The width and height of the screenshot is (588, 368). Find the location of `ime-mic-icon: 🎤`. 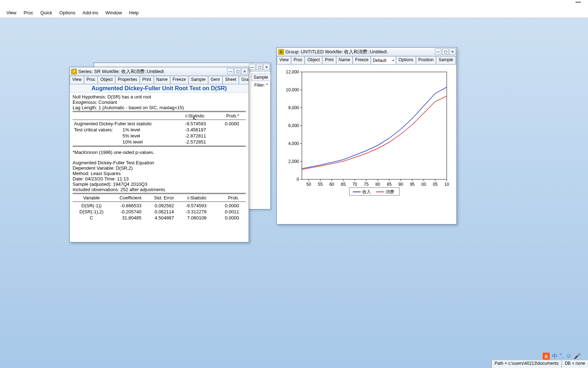

ime-mic-icon: 🎤 is located at coordinates (577, 357).